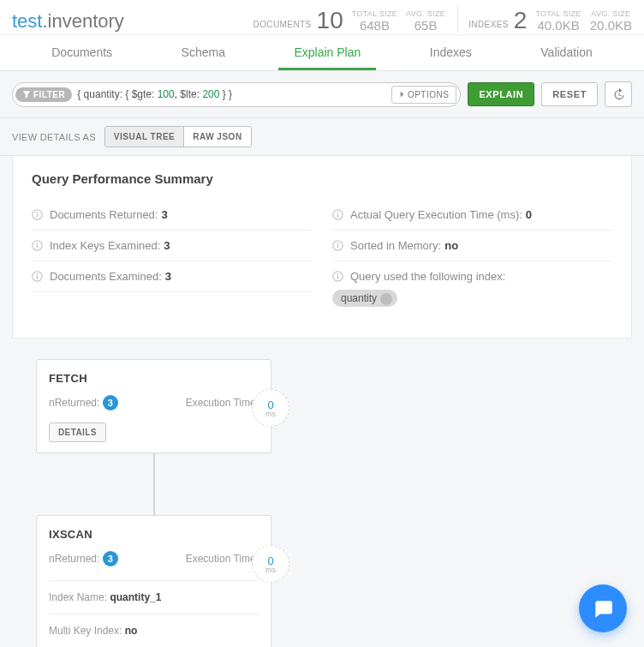 Image resolution: width=644 pixels, height=647 pixels. What do you see at coordinates (154, 484) in the screenshot?
I see `tree-connector` at bounding box center [154, 484].